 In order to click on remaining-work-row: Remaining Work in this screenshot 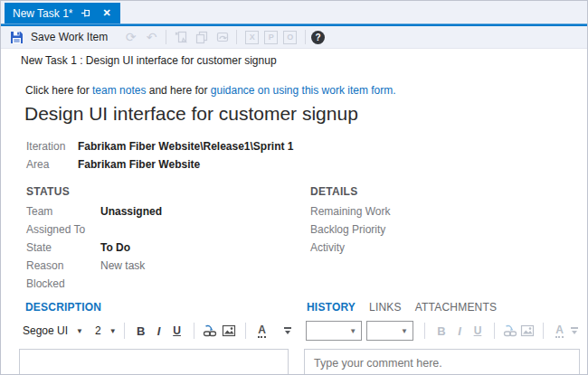, I will do `click(350, 211)`.